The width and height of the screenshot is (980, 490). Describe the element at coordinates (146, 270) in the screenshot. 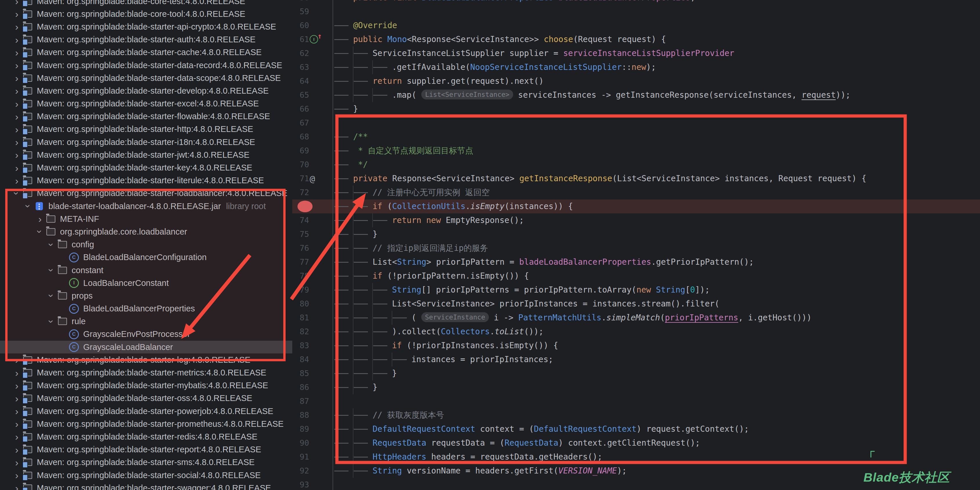

I see `tree-item: ›constant` at that location.